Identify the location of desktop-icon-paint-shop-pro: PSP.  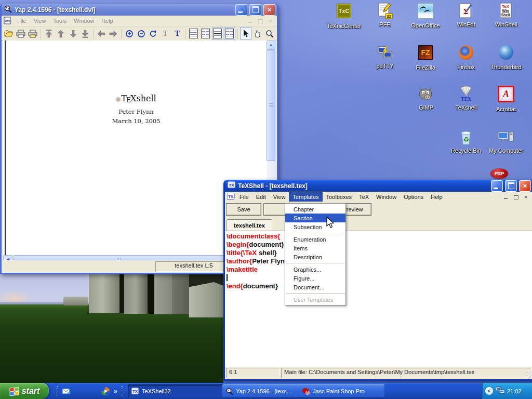
(500, 174).